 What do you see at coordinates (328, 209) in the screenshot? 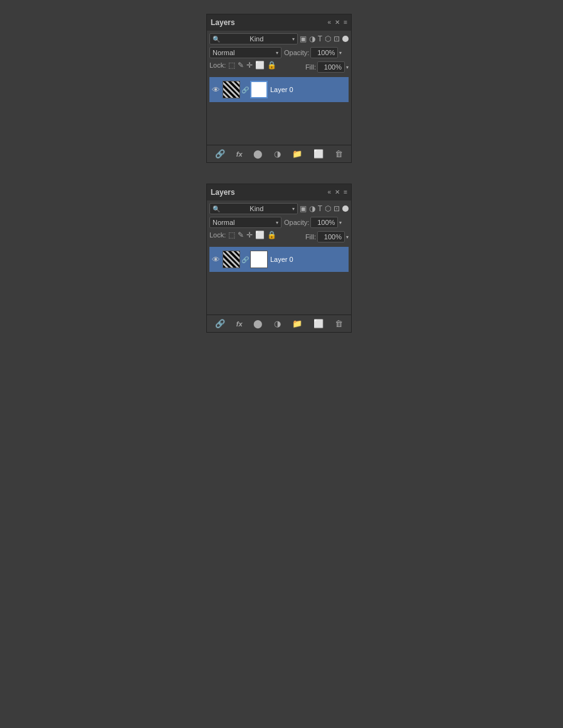
I see `filter-icon-shape-2: ⬡` at bounding box center [328, 209].